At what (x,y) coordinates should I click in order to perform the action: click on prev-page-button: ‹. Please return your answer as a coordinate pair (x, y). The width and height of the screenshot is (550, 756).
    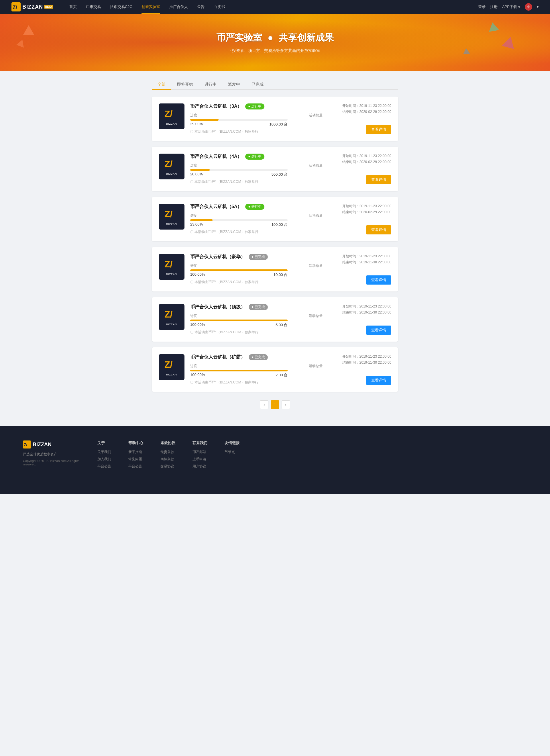
    Looking at the image, I should click on (264, 405).